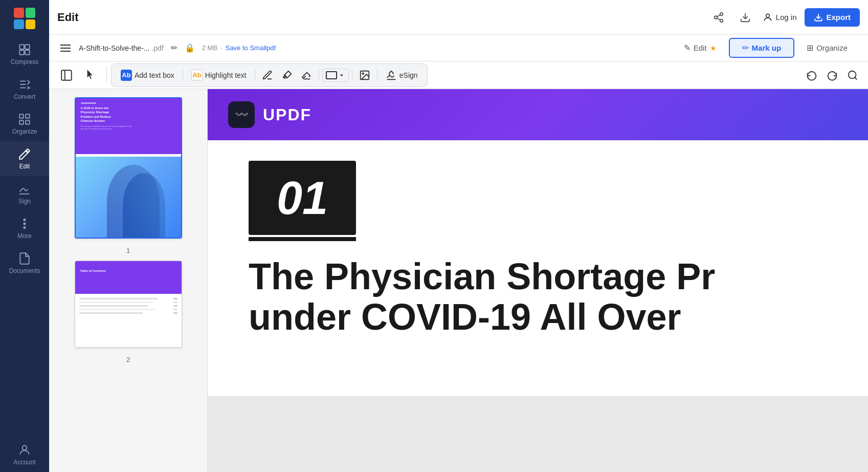  Describe the element at coordinates (25, 263) in the screenshot. I see `sidebar-item-documents: Documents` at that location.